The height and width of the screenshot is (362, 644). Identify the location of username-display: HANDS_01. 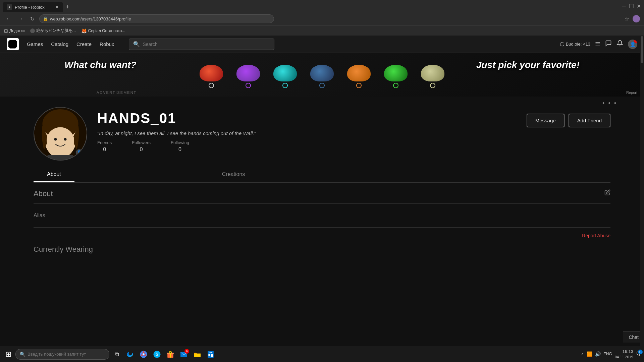
(307, 118).